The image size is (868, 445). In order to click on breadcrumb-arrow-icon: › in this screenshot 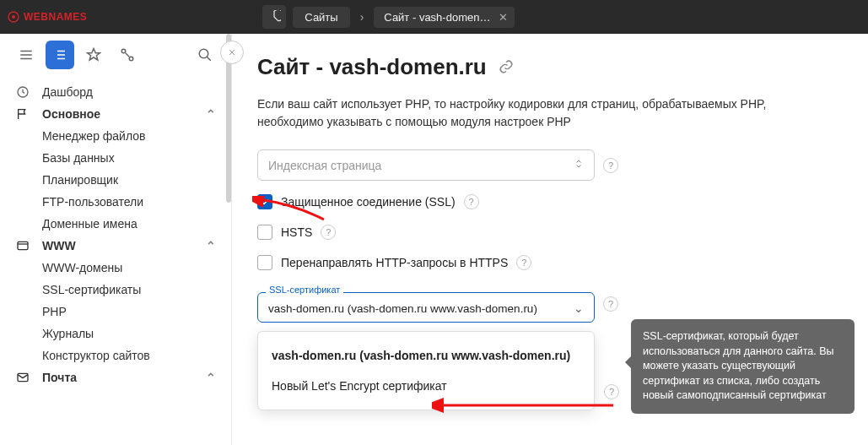, I will do `click(363, 17)`.